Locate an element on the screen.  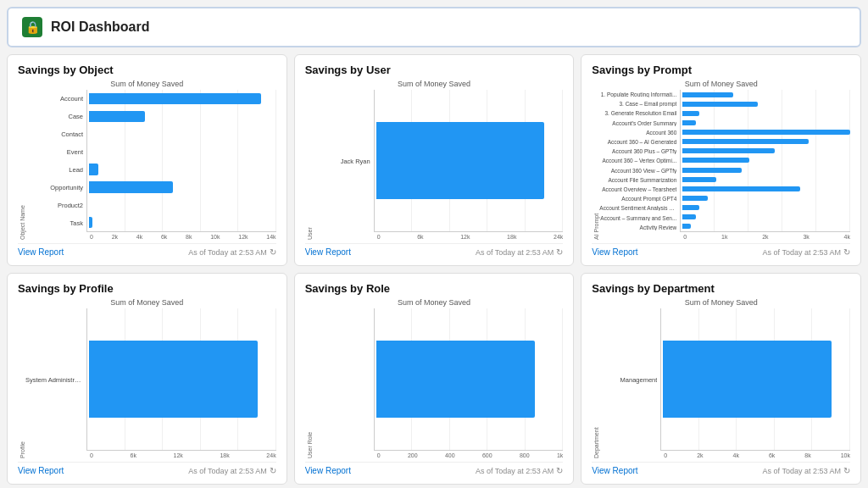
y-axis-label: Product2 is located at coordinates (54, 205).